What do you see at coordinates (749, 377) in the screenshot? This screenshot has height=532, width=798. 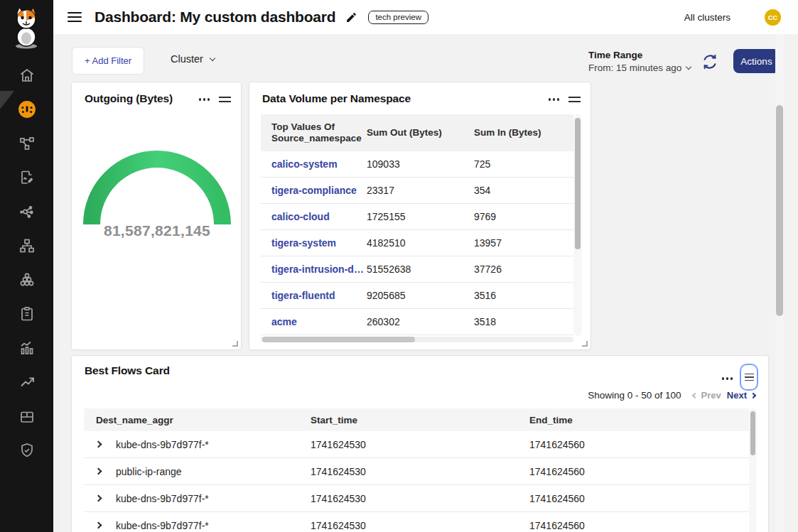 I see `card-drag-handle-focused` at bounding box center [749, 377].